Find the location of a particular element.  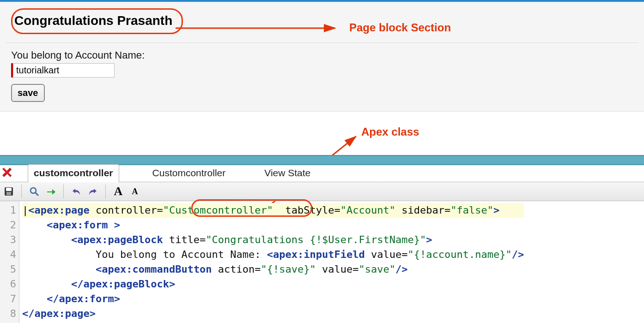

search-icon is located at coordinates (34, 191).